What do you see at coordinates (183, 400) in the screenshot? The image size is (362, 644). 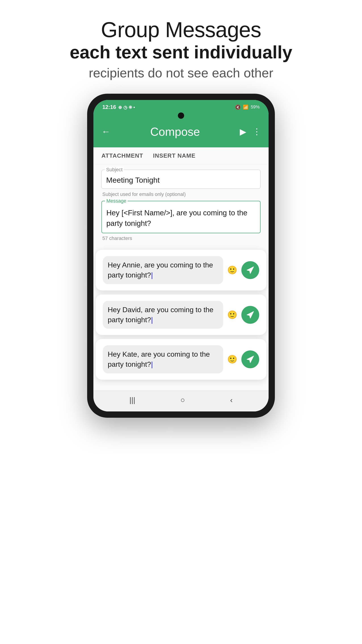 I see `nav-home: ○` at bounding box center [183, 400].